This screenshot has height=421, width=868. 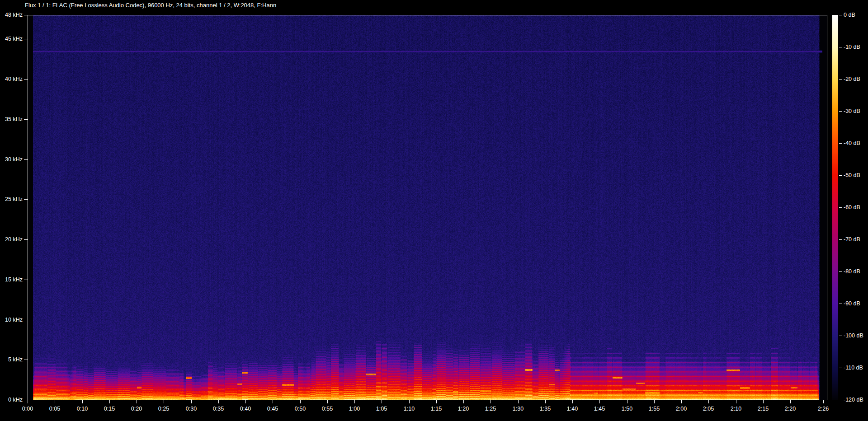 What do you see at coordinates (436, 409) in the screenshot?
I see `time-tick-label: 1:15` at bounding box center [436, 409].